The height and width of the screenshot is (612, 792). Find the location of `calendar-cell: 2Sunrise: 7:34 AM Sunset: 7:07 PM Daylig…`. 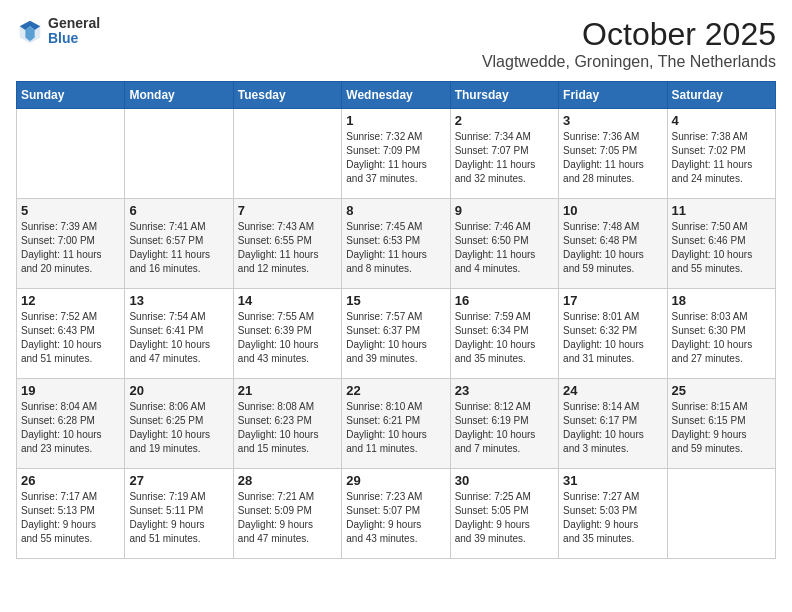

calendar-cell: 2Sunrise: 7:34 AM Sunset: 7:07 PM Daylig… is located at coordinates (504, 154).